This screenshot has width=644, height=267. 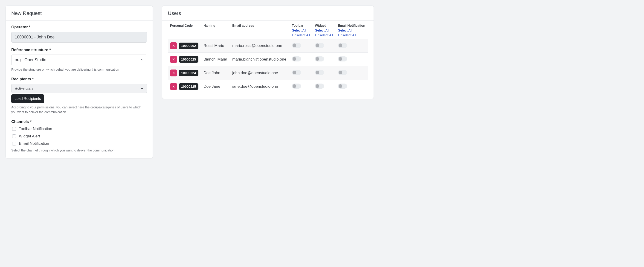 I want to click on channel-label-toolbar: Toolbar Notification, so click(x=36, y=129).